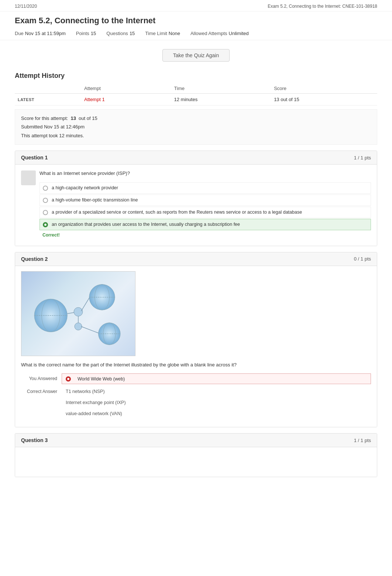 The height and width of the screenshot is (576, 392). What do you see at coordinates (162, 33) in the screenshot?
I see `time-limit-meta: Time Limit None` at bounding box center [162, 33].